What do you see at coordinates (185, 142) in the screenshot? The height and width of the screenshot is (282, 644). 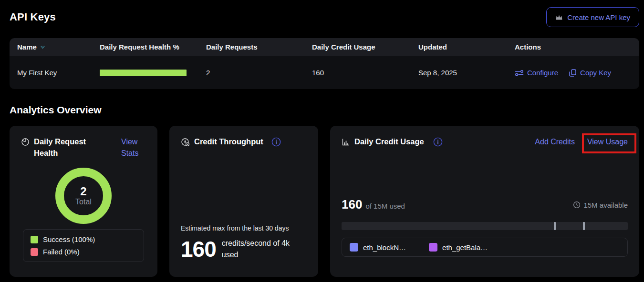 I see `gauge-icon` at bounding box center [185, 142].